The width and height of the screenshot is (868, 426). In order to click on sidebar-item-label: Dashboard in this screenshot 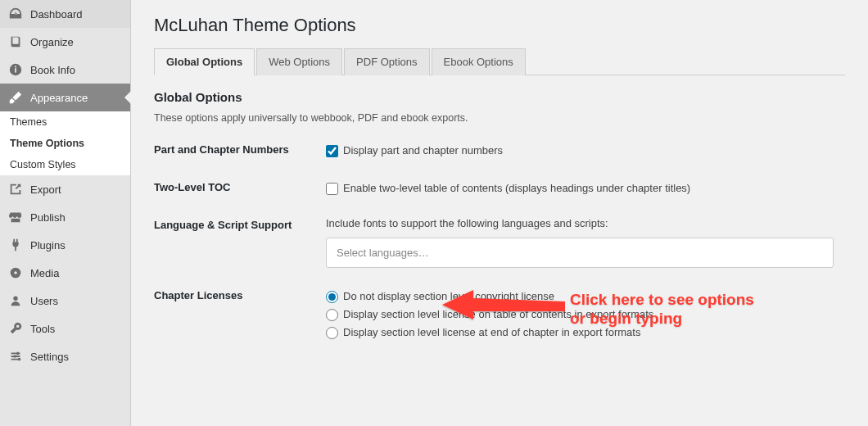, I will do `click(57, 15)`.